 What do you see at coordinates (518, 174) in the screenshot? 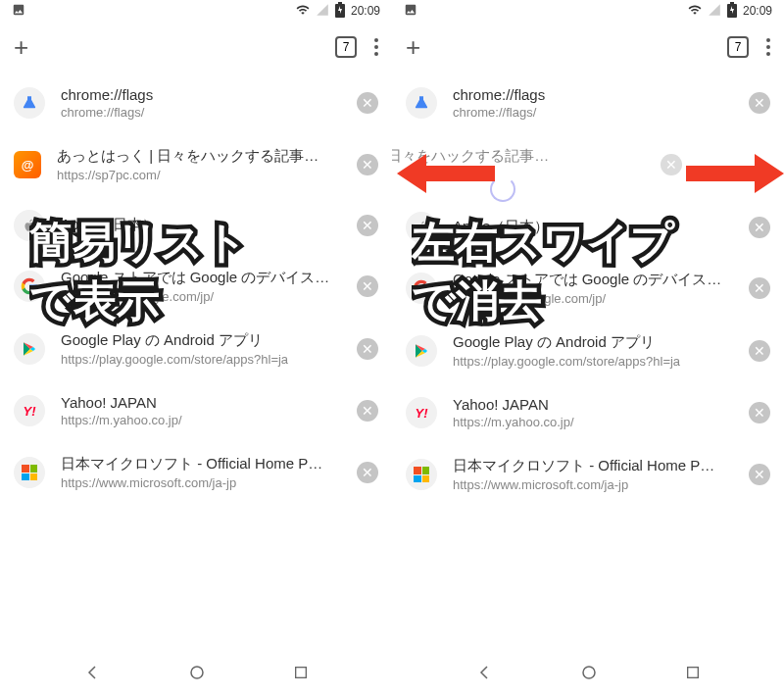
I see `tab-url: .com/` at bounding box center [518, 174].